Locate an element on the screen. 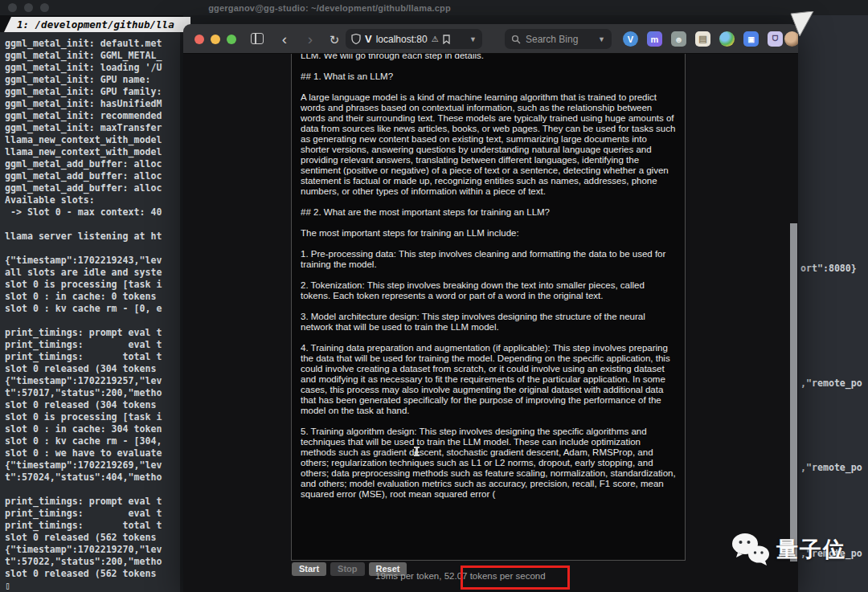 The width and height of the screenshot is (868, 592). vivaldi-v-icon: V is located at coordinates (368, 39).